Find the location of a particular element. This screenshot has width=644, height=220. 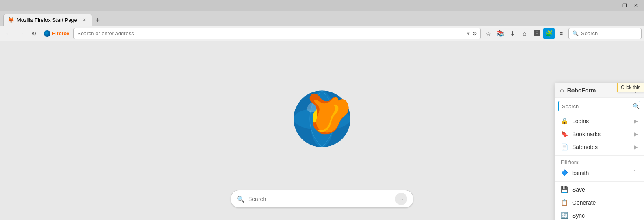

roboform-search-box: 🔍 is located at coordinates (599, 106).